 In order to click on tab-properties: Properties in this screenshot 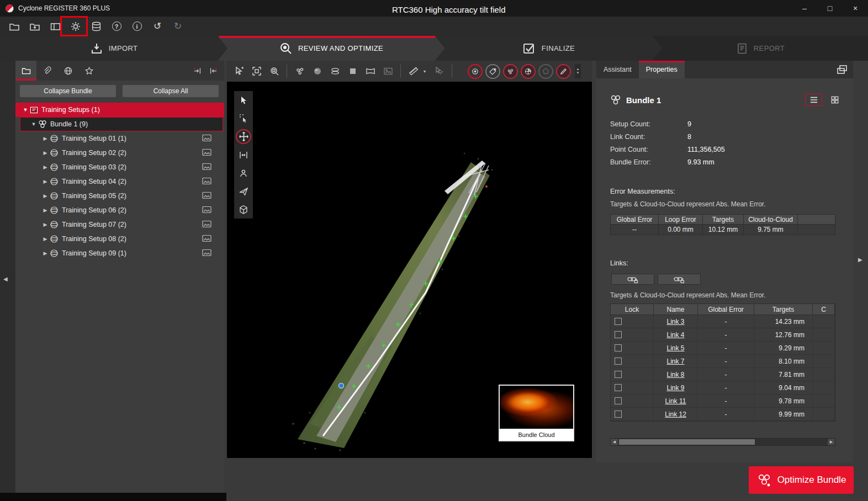, I will do `click(661, 70)`.